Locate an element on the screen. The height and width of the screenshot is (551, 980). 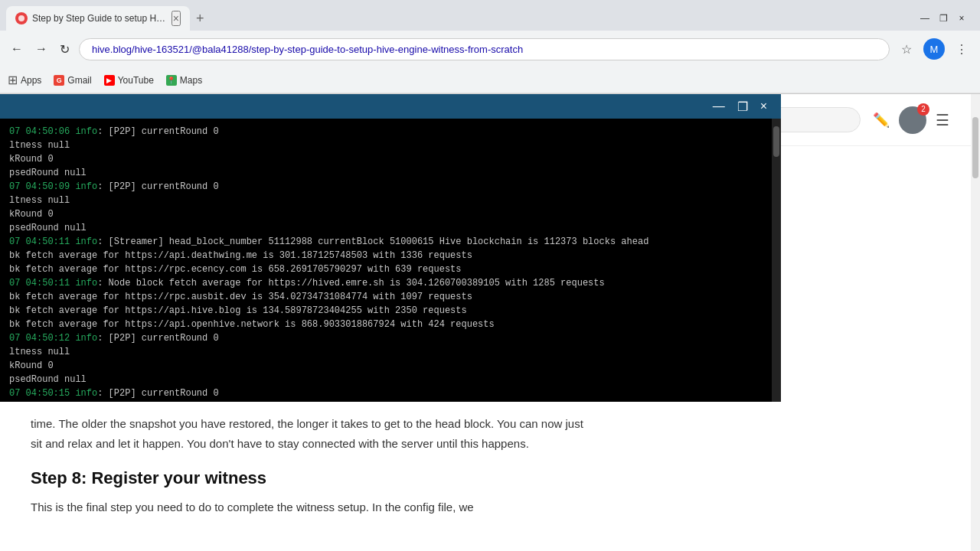
notification-badge: 2 is located at coordinates (923, 109).